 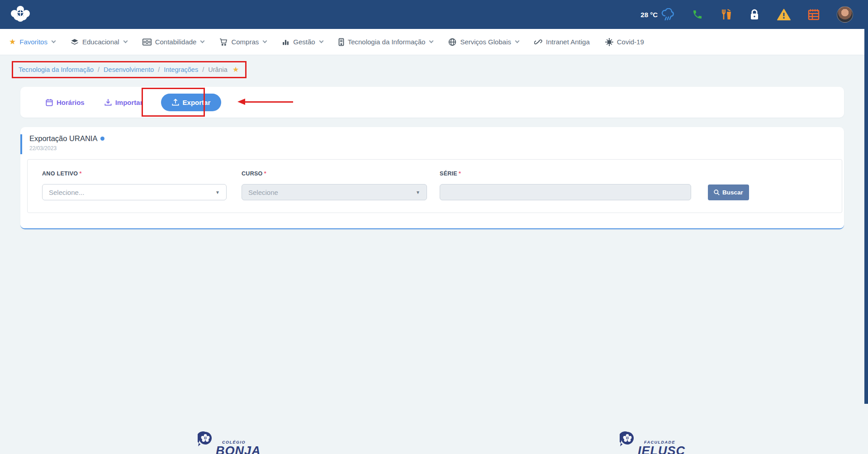 What do you see at coordinates (565, 192) in the screenshot?
I see `serie-input` at bounding box center [565, 192].